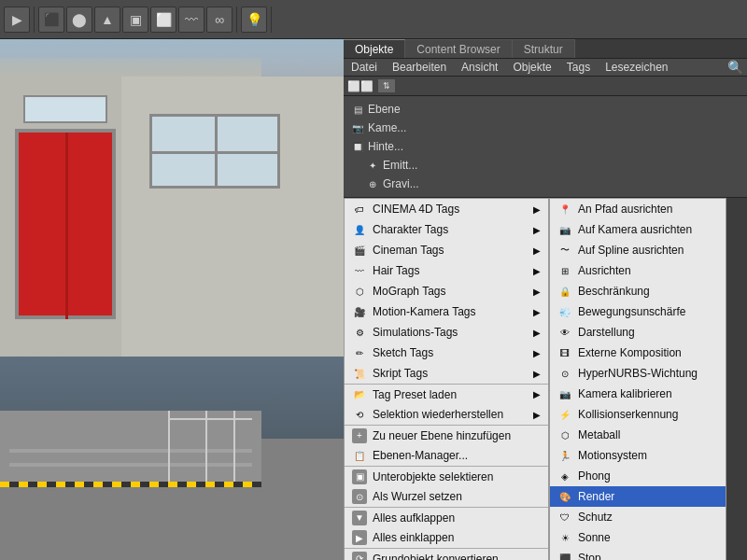  What do you see at coordinates (638, 455) in the screenshot?
I see `sub-motionsystem: 🏃 Motionsystem` at bounding box center [638, 455].